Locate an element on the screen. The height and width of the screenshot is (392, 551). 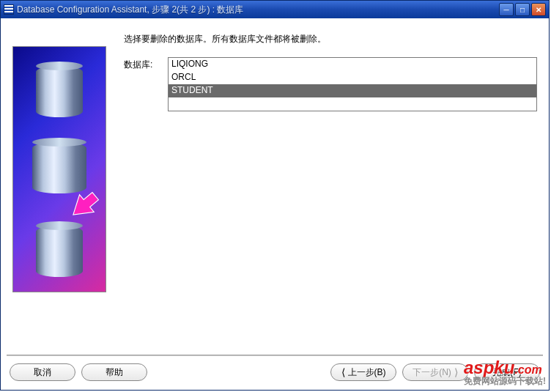
chevron-left-icon: ⟨ is located at coordinates (343, 372).